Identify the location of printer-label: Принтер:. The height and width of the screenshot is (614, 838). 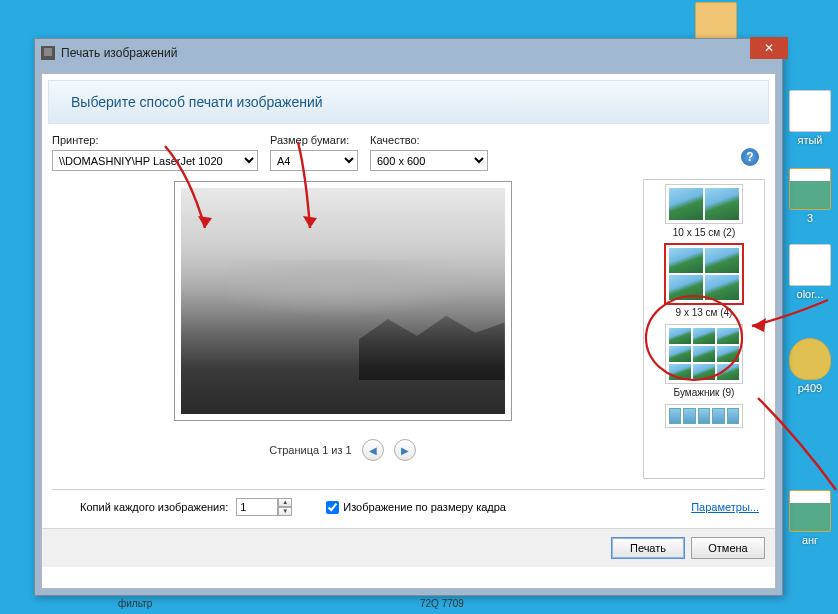
(155, 140).